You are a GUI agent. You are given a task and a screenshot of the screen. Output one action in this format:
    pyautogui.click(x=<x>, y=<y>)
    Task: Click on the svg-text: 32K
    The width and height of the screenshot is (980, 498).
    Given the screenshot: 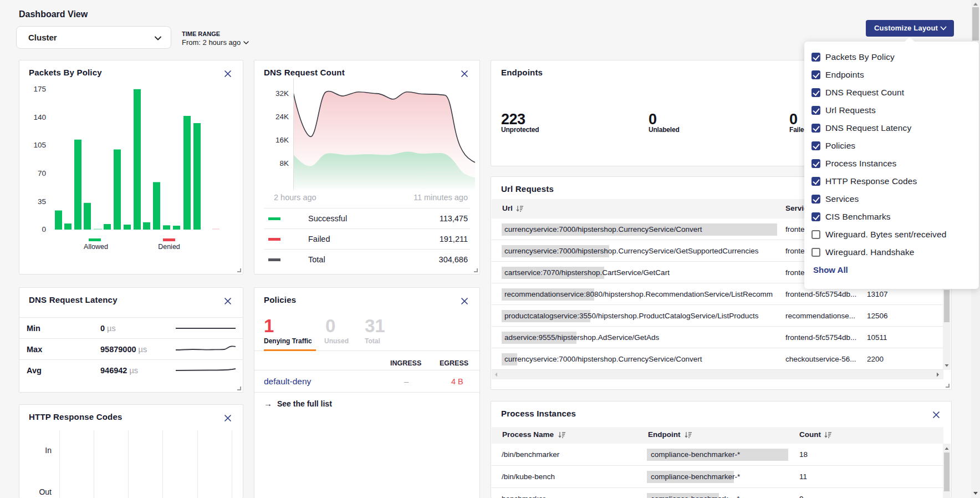 What is the action you would take?
    pyautogui.click(x=282, y=93)
    